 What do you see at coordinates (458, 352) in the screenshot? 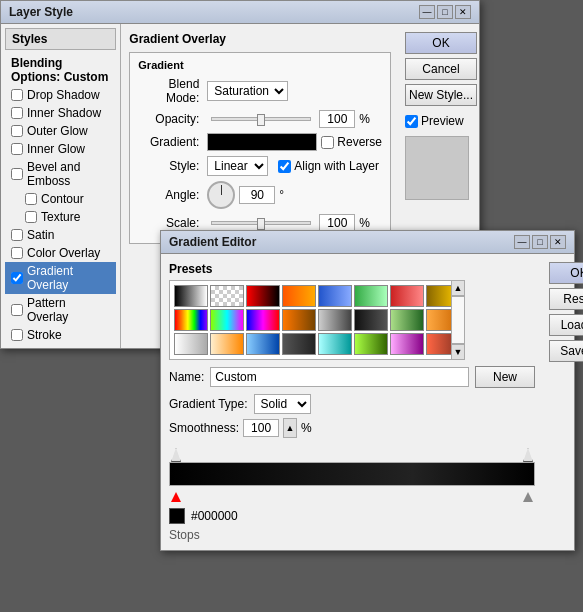
I see `scroll-down-btn: ▼` at bounding box center [458, 352].